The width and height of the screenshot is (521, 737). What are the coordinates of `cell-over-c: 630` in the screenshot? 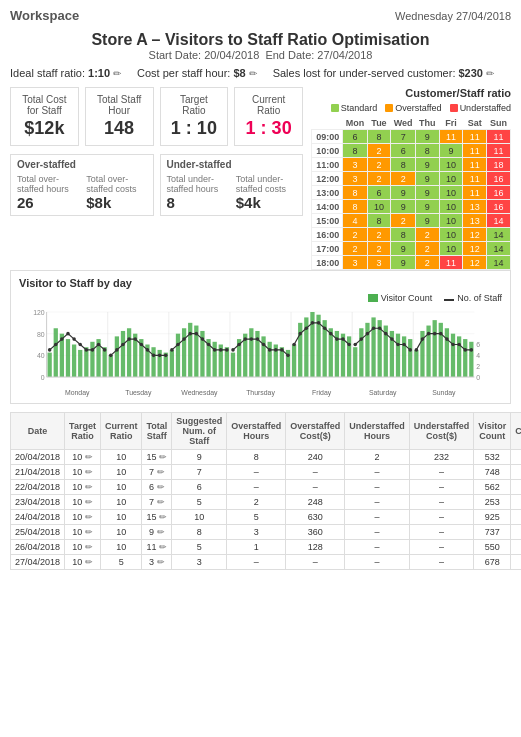 It's located at (316, 518).